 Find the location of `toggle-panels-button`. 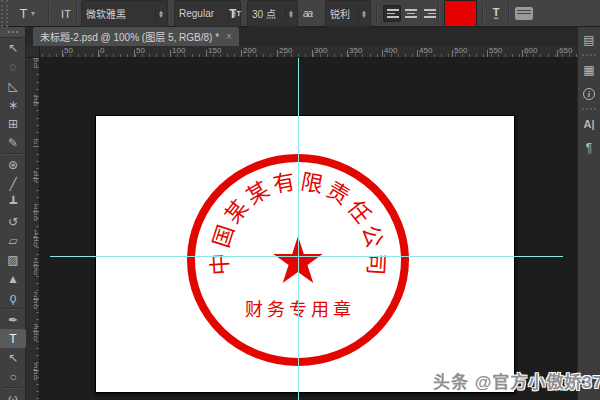

toggle-panels-button is located at coordinates (524, 14).